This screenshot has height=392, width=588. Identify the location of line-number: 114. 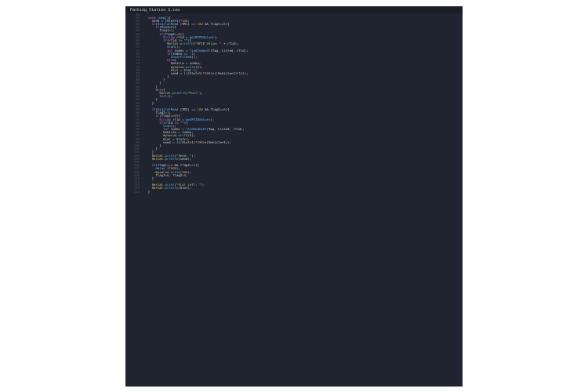
(135, 192).